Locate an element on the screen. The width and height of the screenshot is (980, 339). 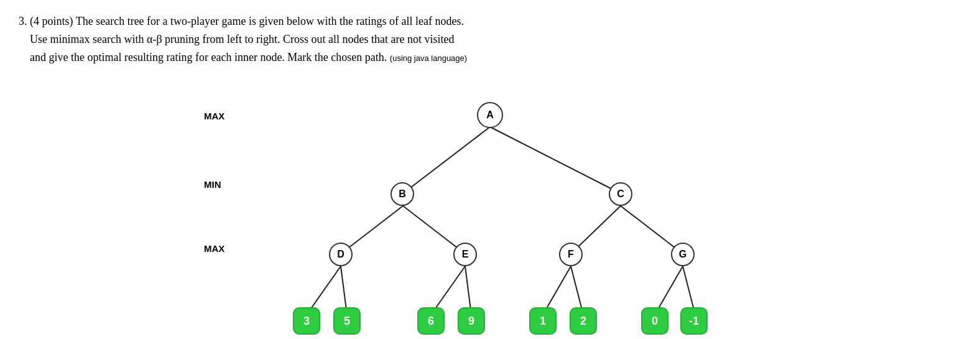
leaf-3: 3 is located at coordinates (307, 321).